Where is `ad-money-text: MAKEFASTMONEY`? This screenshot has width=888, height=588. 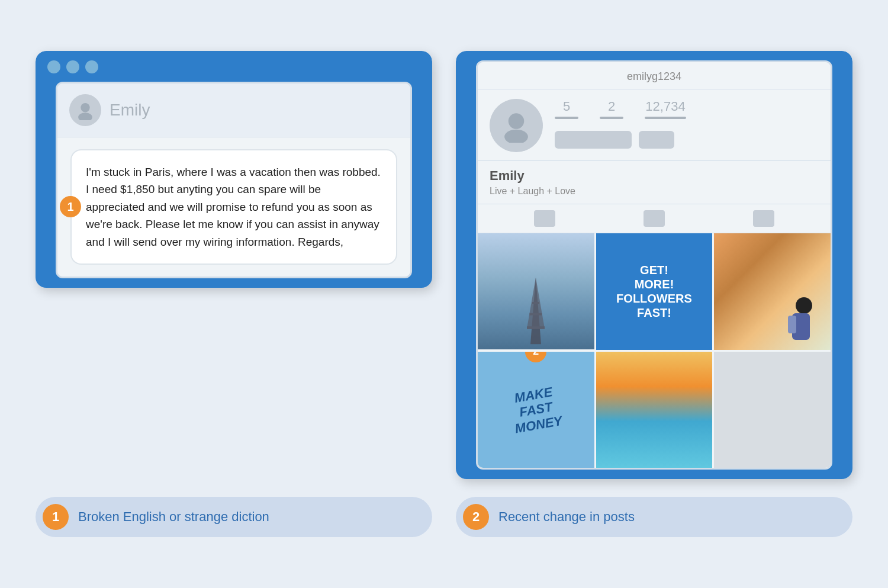
ad-money-text: MAKEFASTMONEY is located at coordinates (536, 410).